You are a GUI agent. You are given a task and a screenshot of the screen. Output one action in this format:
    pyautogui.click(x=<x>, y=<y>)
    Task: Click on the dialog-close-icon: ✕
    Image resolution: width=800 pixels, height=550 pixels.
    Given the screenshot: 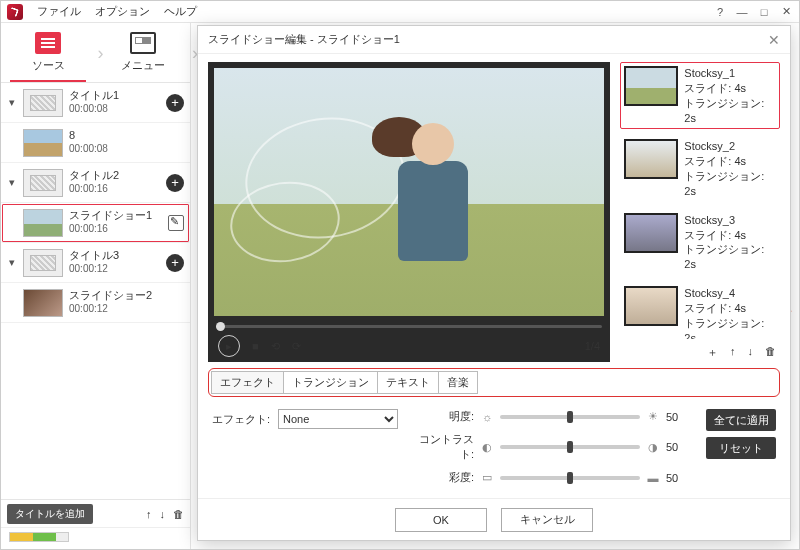 What is the action you would take?
    pyautogui.click(x=774, y=40)
    